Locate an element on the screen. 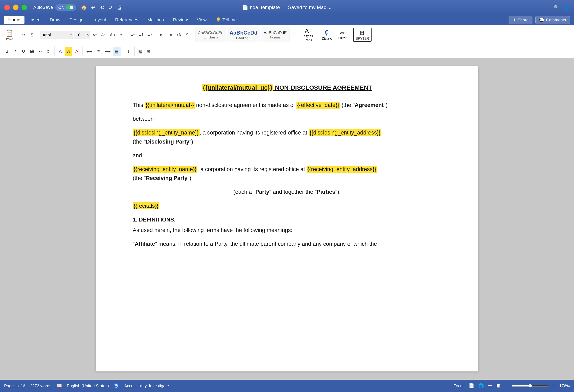 Image resolution: width=574 pixels, height=392 pixels. minimize-button is located at coordinates (16, 7).